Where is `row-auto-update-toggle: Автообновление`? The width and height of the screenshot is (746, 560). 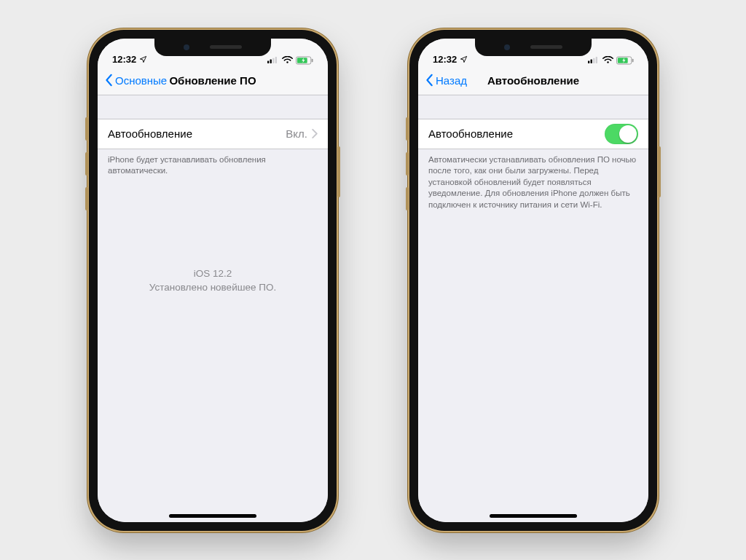 row-auto-update-toggle: Автообновление is located at coordinates (533, 134).